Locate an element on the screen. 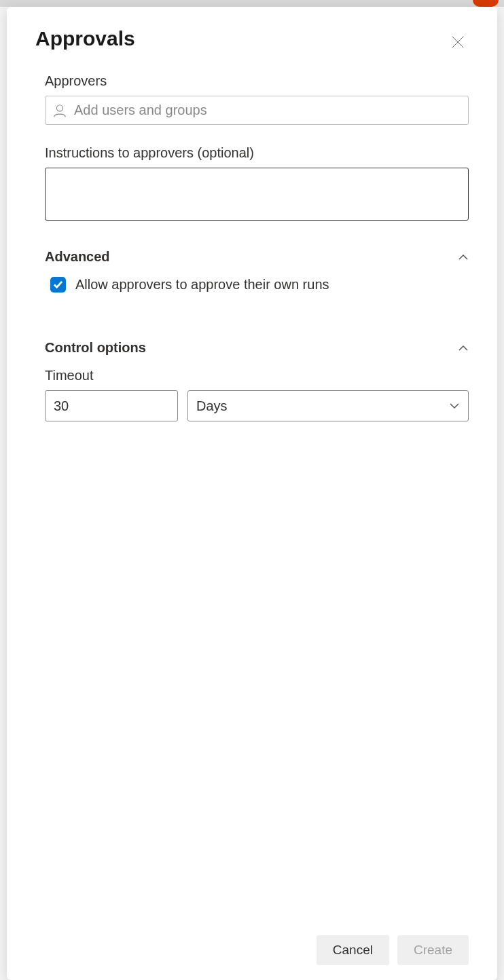 The height and width of the screenshot is (980, 504). allow-self-approve-label: Allow approvers to approve their own run… is located at coordinates (202, 285).